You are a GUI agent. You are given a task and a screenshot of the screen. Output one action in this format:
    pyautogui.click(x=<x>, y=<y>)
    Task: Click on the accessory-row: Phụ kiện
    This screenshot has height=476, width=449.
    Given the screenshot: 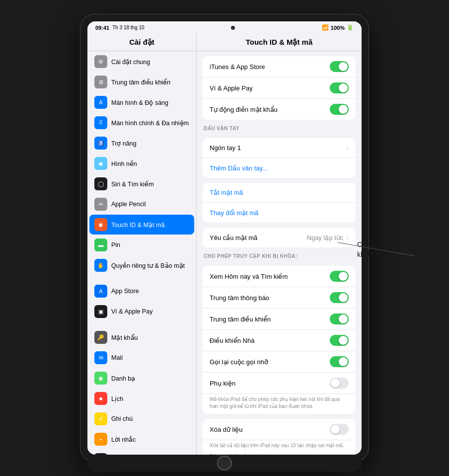 What is the action you would take?
    pyautogui.click(x=279, y=384)
    